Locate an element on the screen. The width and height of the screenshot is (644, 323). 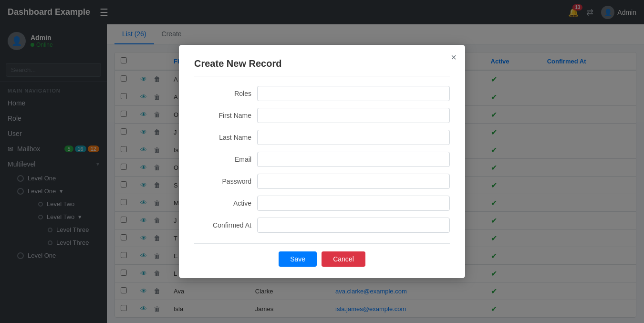
form-row-password: Password is located at coordinates (322, 181).